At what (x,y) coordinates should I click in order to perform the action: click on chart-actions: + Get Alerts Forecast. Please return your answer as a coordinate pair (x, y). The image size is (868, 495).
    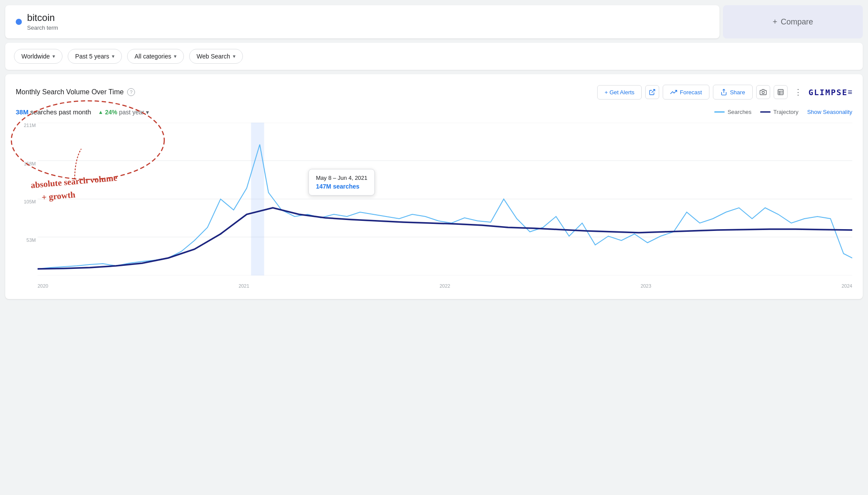
    Looking at the image, I should click on (725, 92).